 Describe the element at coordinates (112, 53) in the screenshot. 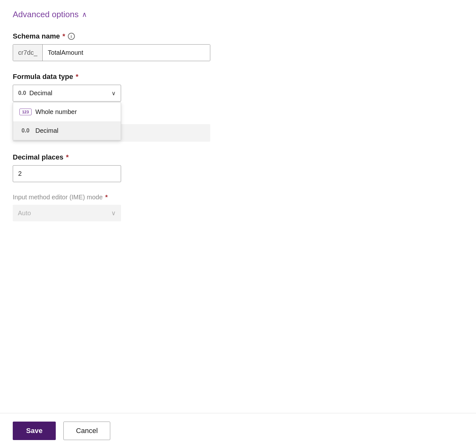

I see `schema-name-input-wrapper: cr7dc_` at that location.